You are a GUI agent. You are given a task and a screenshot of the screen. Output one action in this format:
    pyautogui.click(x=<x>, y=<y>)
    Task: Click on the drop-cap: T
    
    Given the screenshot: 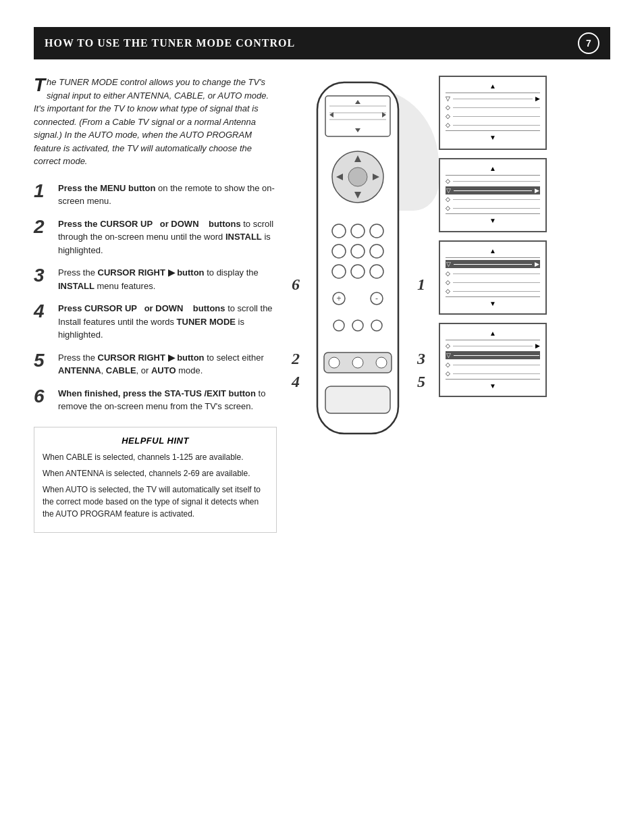 What is the action you would take?
    pyautogui.click(x=39, y=85)
    